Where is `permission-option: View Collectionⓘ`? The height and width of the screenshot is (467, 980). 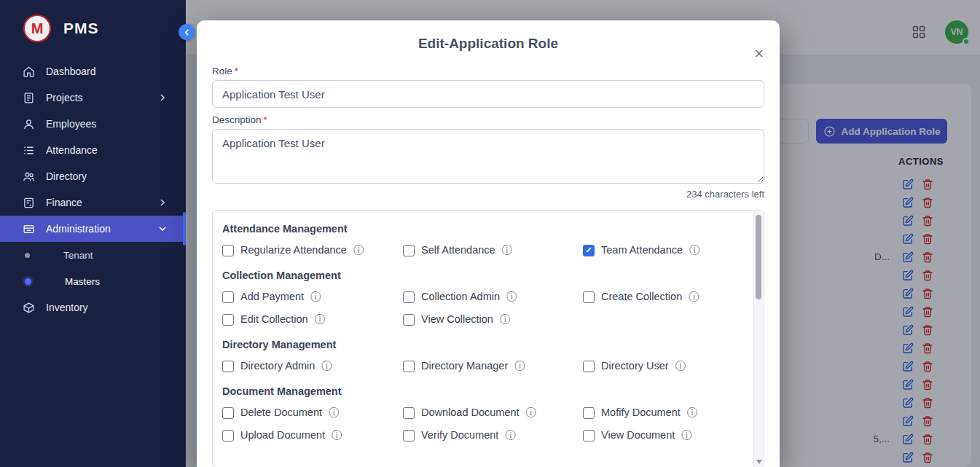 permission-option: View Collectionⓘ is located at coordinates (493, 319).